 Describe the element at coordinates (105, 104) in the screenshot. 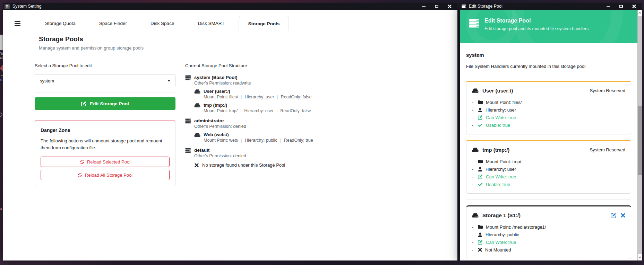

I see `edit-storage-pool-button: Edit Storage Pool` at that location.